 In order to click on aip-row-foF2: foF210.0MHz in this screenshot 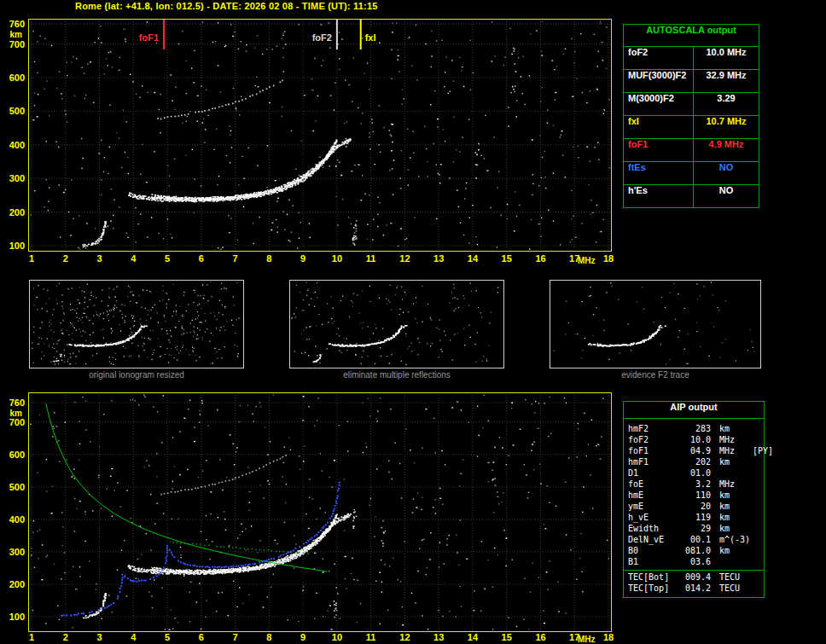, I will do `click(694, 440)`.